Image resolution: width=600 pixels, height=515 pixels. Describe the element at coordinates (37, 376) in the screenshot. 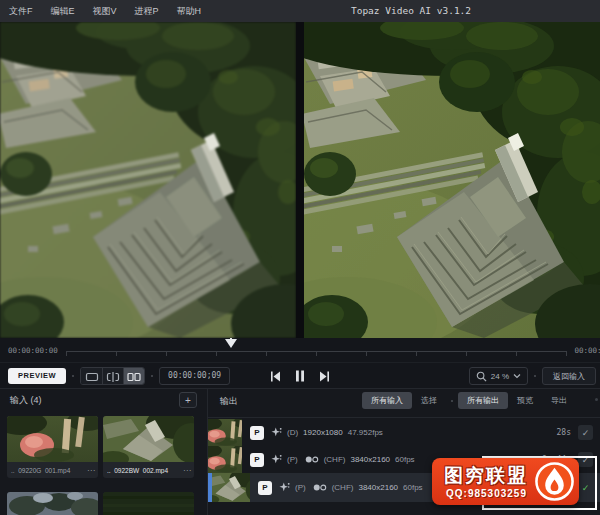

I see `preview-button: PREVIEW` at that location.